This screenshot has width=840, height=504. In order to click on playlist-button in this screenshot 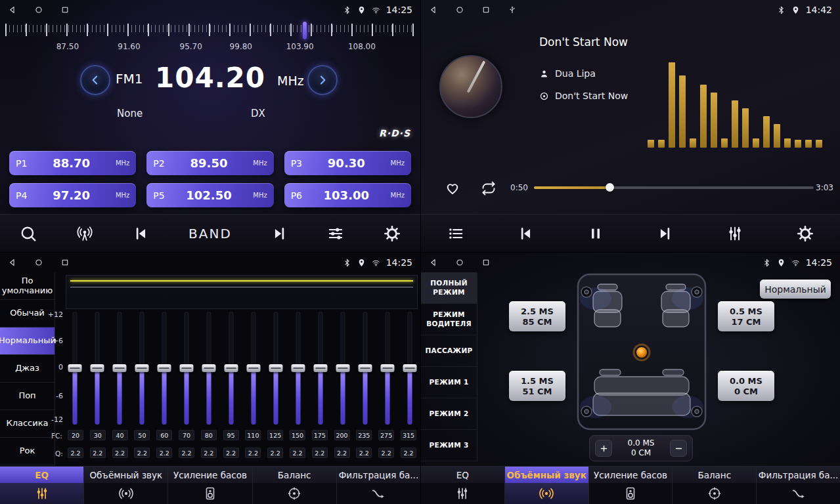, I will do `click(456, 234)`.